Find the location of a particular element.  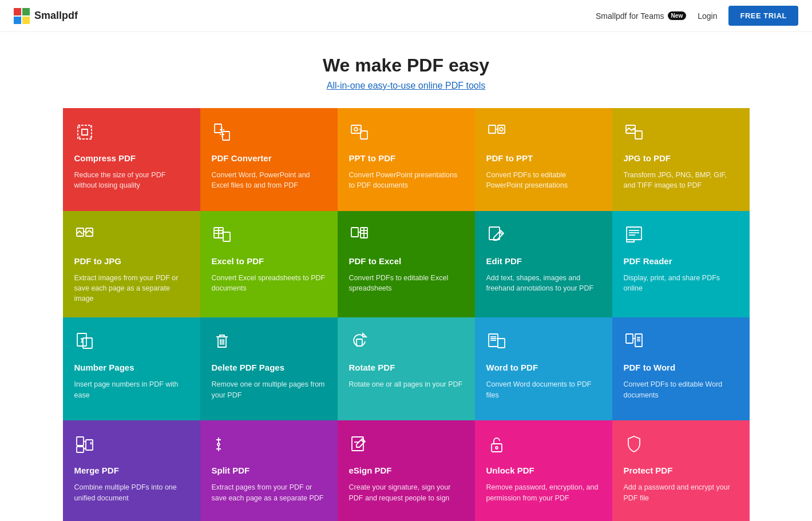

tool-desc-ppt-to-pdf: Convert PowerPoint presentations to PDF … is located at coordinates (406, 180).